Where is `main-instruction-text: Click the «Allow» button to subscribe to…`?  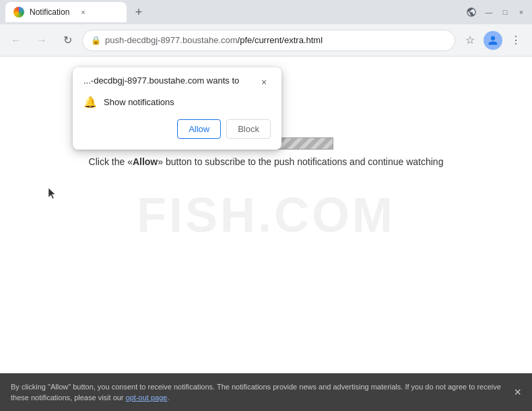
main-instruction-text: Click the «Allow» button to subscribe to… is located at coordinates (267, 162).